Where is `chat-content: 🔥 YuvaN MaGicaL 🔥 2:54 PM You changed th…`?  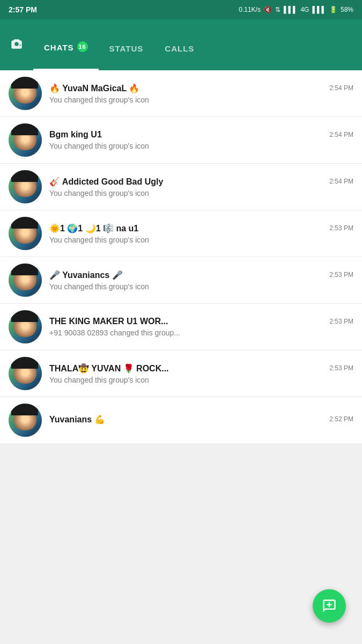
chat-content: 🔥 YuvaN MaGicaL 🔥 2:54 PM You changed th… is located at coordinates (202, 93).